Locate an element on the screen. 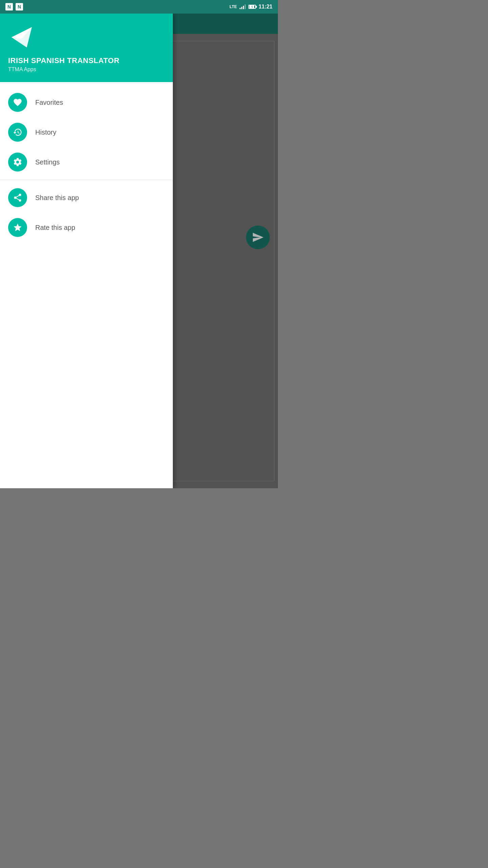  drawer-header: IRISH SPANISH TRANSLATOR TTMA Apps is located at coordinates (86, 48).